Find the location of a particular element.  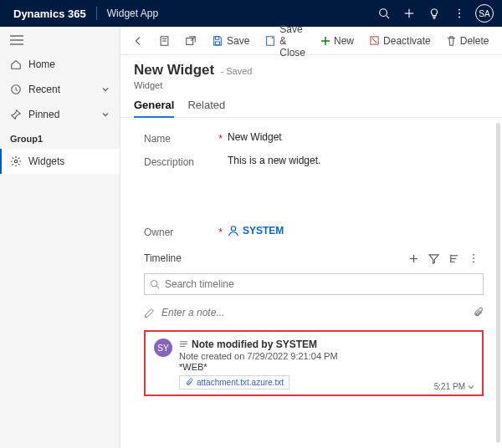

timeline-note-card: SY Note modified by SYSTEM Note created … is located at coordinates (314, 363).